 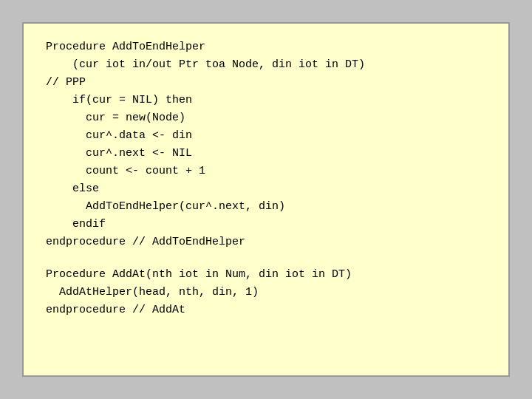 I want to click on code-section-2: Procedure AddAt(nth iot in Num, din iot …, so click(x=266, y=293).